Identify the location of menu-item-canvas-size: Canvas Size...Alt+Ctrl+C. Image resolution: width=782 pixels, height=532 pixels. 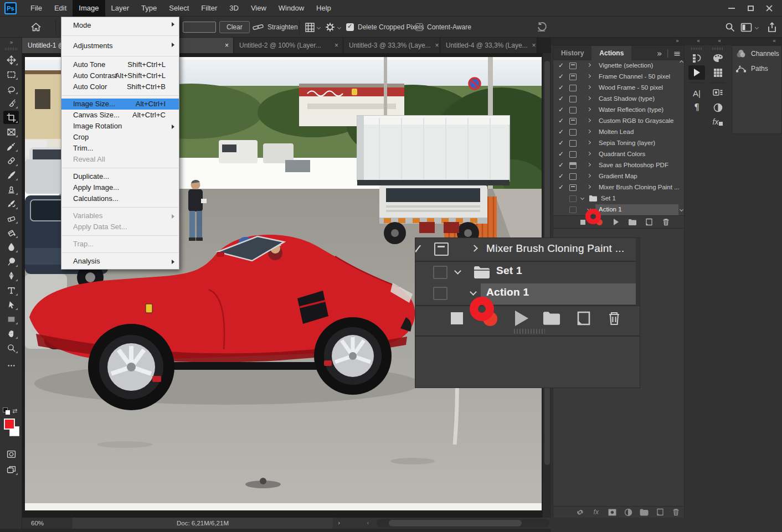
(120, 115).